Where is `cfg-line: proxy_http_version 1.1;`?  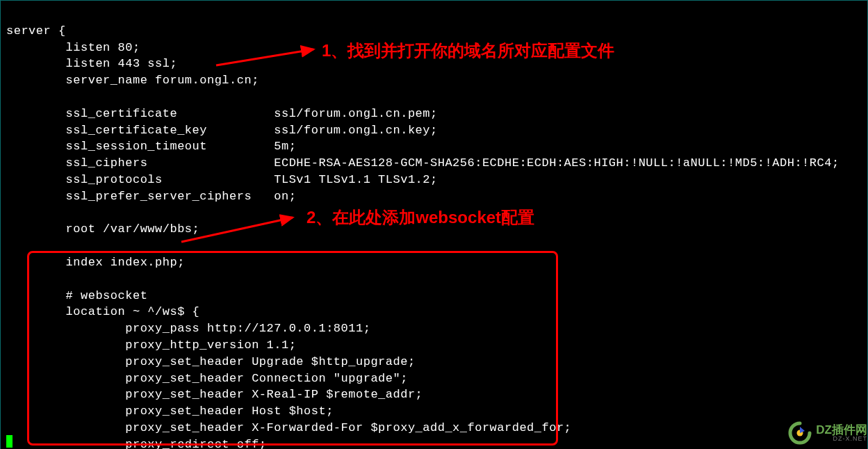 cfg-line: proxy_http_version 1.1; is located at coordinates (152, 345).